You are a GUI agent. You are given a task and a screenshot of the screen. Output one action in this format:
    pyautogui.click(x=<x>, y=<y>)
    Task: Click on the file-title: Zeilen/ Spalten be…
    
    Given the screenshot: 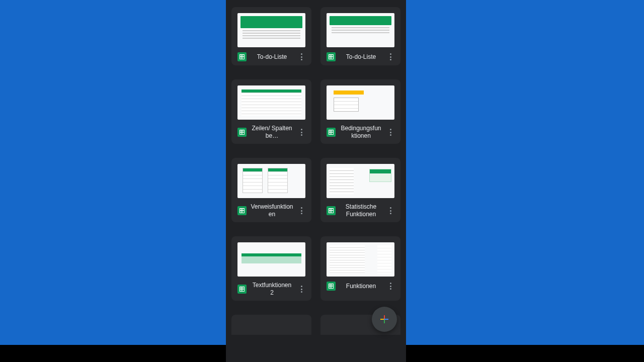 What is the action you would take?
    pyautogui.click(x=272, y=132)
    